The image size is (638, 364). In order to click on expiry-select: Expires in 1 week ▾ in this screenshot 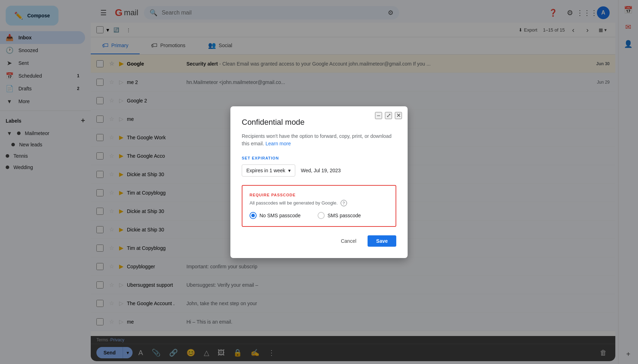, I will do `click(269, 170)`.